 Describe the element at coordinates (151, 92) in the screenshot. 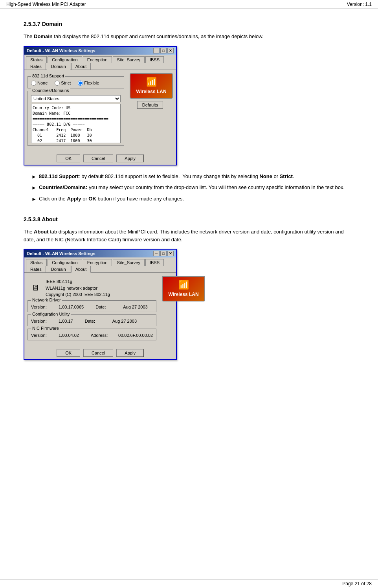

I see `wireless-lan-label: Wireless LAN` at that location.